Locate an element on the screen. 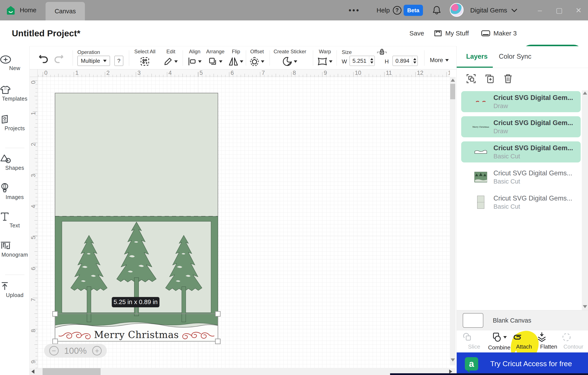  panel-scrollbar is located at coordinates (585, 200).